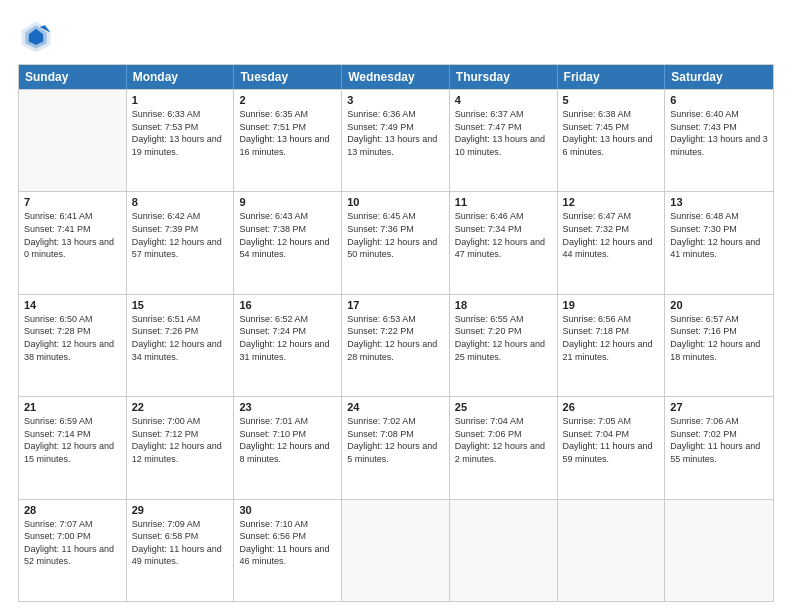 Image resolution: width=792 pixels, height=612 pixels. Describe the element at coordinates (504, 248) in the screenshot. I see `daylight-text: Daylight: 12 hours and 47 minutes.` at that location.